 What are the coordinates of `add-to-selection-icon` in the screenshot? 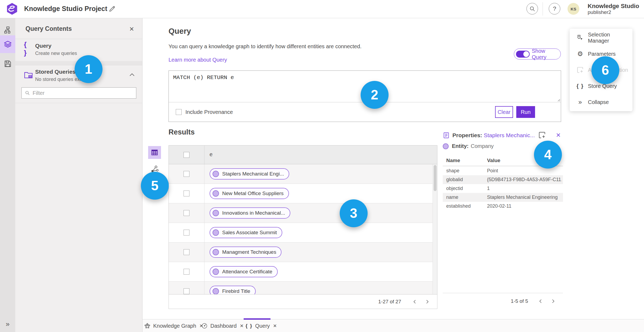 It's located at (542, 135).